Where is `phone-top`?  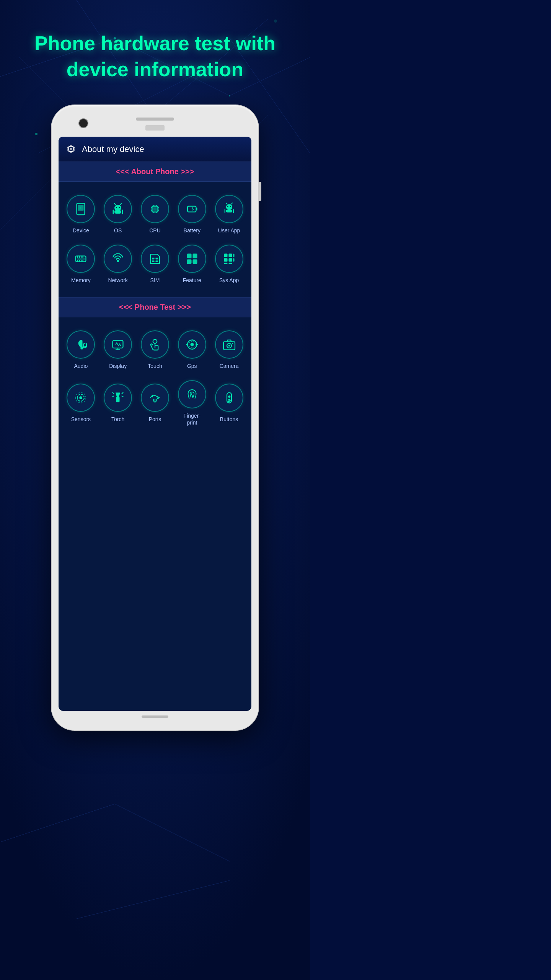 phone-top is located at coordinates (155, 125).